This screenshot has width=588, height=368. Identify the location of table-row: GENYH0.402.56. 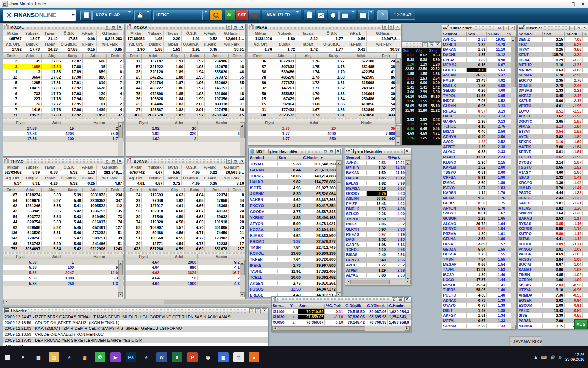
(479, 137).